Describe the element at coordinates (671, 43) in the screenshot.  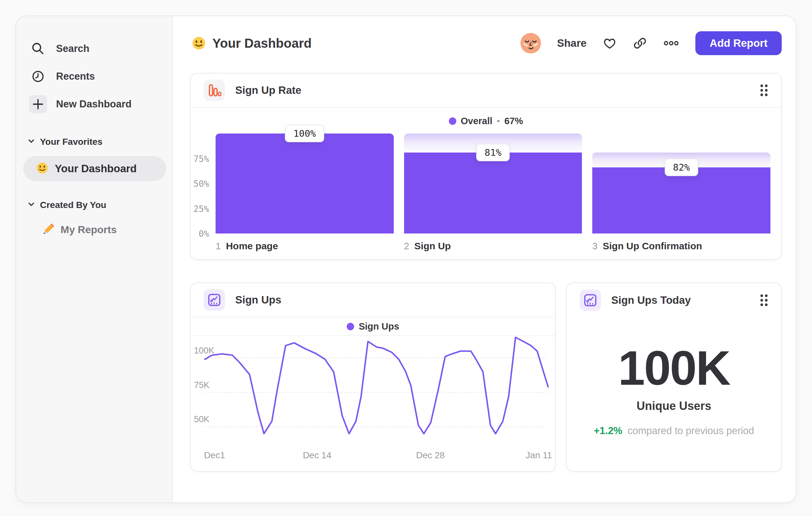
I see `more-options-icon` at that location.